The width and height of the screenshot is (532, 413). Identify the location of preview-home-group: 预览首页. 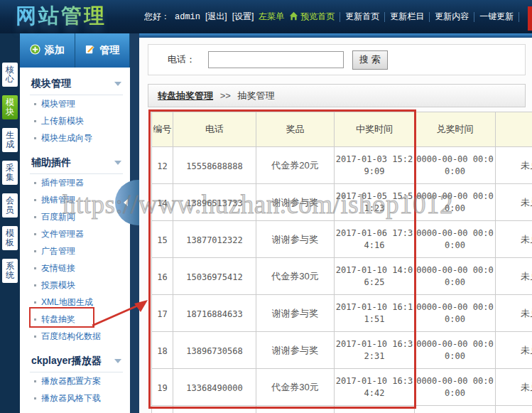
(312, 17).